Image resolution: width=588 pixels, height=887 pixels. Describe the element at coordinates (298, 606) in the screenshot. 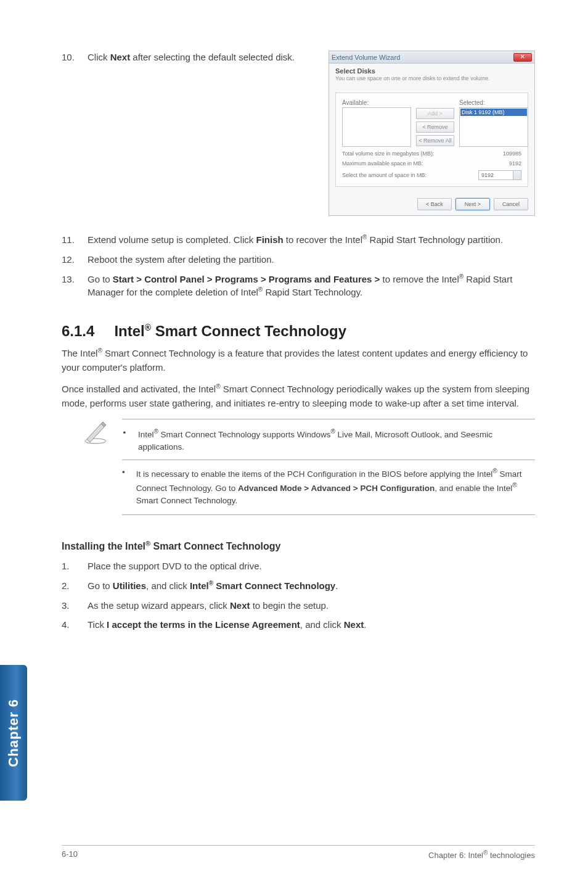

I see `install-step-3: 3. As the setup wizard appears, click Ne…` at that location.